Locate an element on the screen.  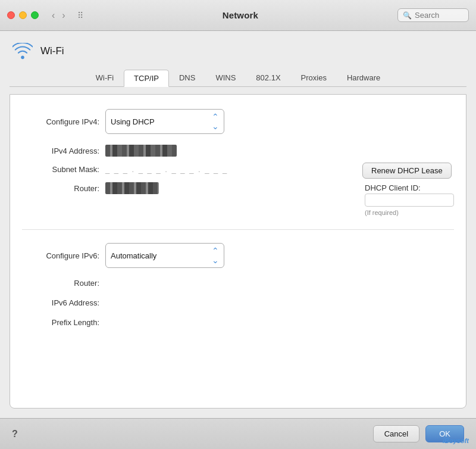
tab-bar: Wi-Fi TCP/IP DNS WINS 802.1X Proxies Har… is located at coordinates (238, 78).